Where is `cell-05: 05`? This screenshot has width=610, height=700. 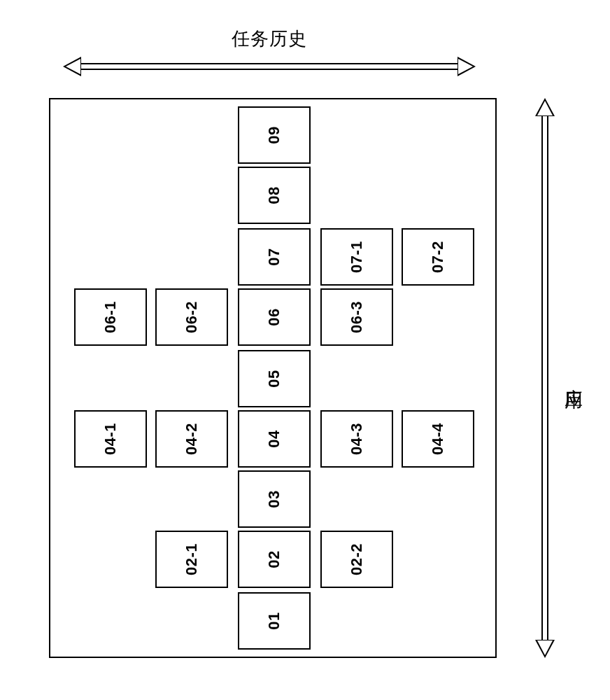 cell-05: 05 is located at coordinates (274, 379).